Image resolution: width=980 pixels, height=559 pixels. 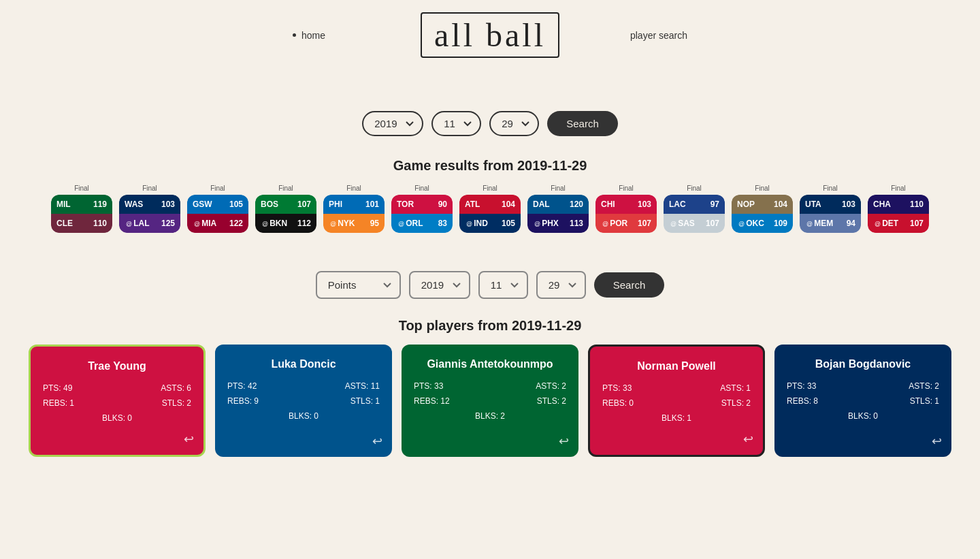 I want to click on player-stls: STLS: 1, so click(x=924, y=401).